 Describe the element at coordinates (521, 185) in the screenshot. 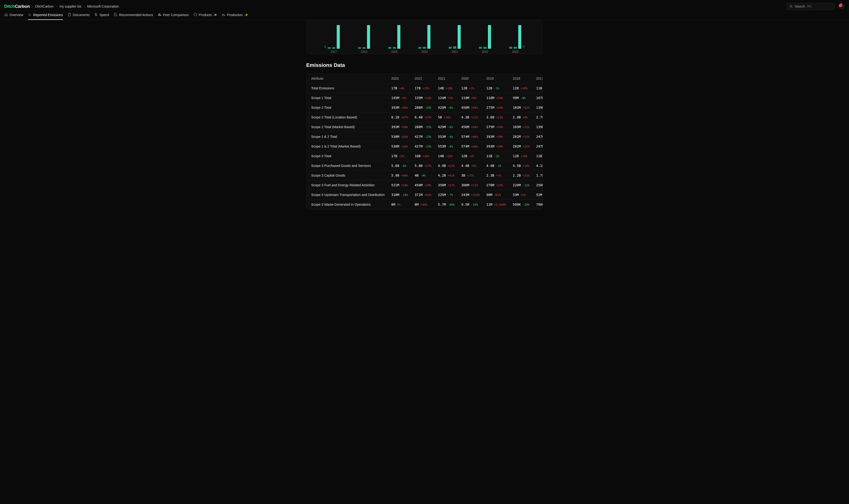

I see `data-cell: 220M-12%` at that location.